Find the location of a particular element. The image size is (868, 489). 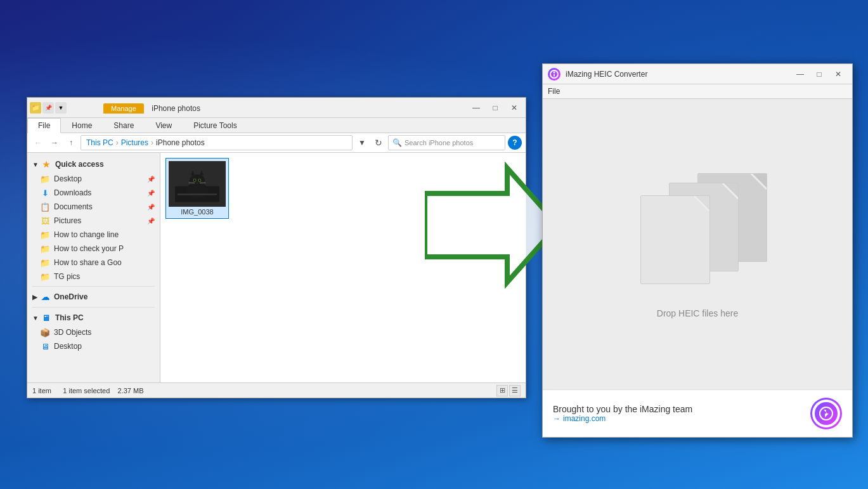

file-label: IMG_0038 is located at coordinates (197, 212).